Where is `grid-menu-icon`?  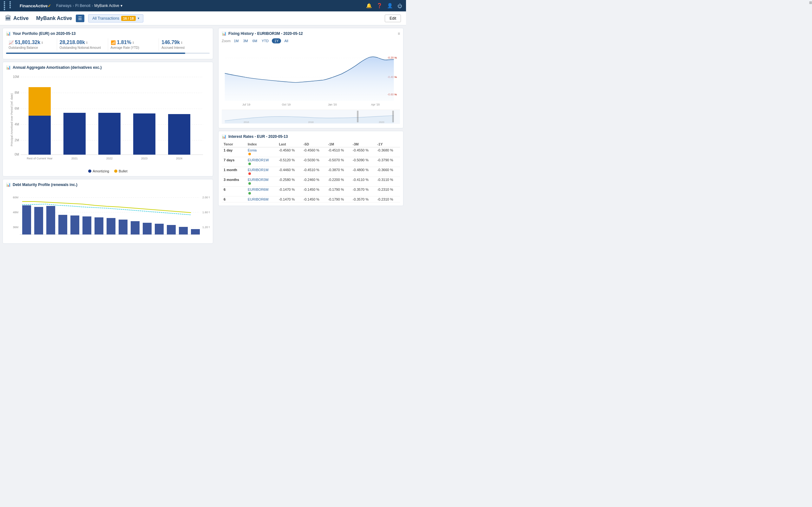
grid-menu-icon is located at coordinates (9, 6).